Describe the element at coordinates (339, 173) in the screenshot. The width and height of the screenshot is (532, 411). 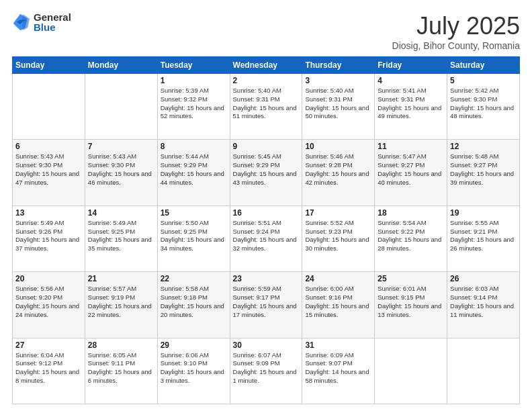
I see `calendar-cell: 10Sunrise: 5:46 AM Sunset: 9:28 PM Dayli…` at that location.